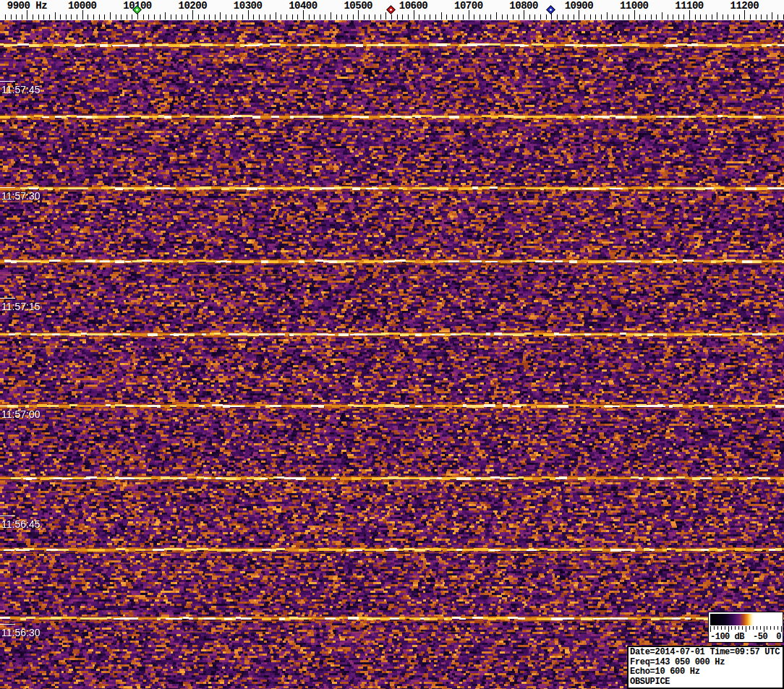 This screenshot has width=784, height=689. I want to click on time-label: 11:57:15, so click(20, 307).